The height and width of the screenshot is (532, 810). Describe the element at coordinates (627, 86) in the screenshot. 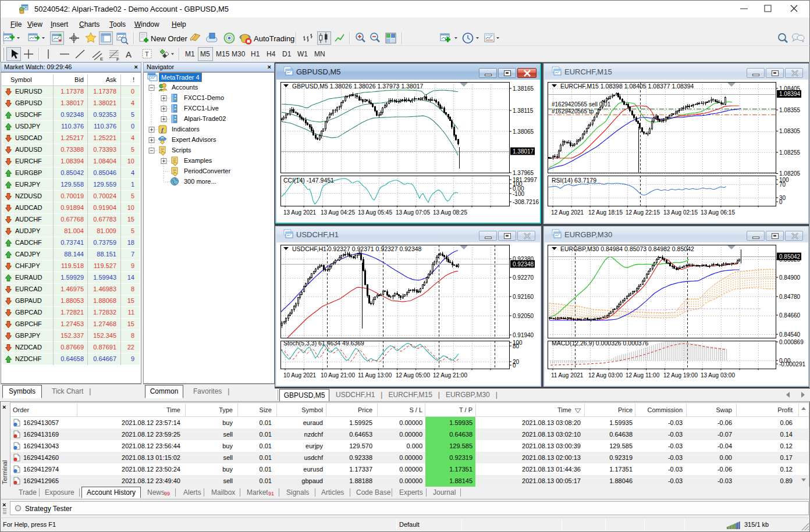

I see `svg-text:EURCHF,M15 1.08398 1.08405 1.: EURCHF,M15 1.08398 1.08405 1.08377 1.083…` at that location.